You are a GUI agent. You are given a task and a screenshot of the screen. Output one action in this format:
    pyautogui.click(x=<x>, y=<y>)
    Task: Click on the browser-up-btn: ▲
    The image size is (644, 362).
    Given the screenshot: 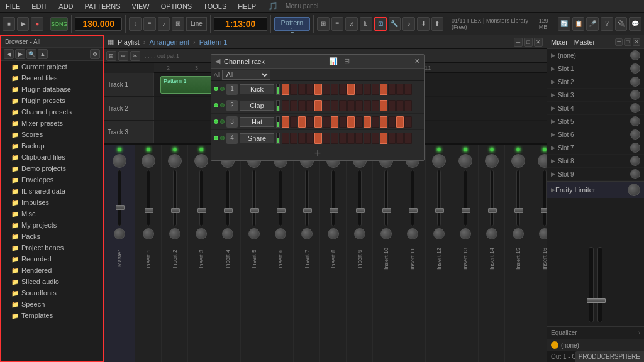 What is the action you would take?
    pyautogui.click(x=43, y=54)
    